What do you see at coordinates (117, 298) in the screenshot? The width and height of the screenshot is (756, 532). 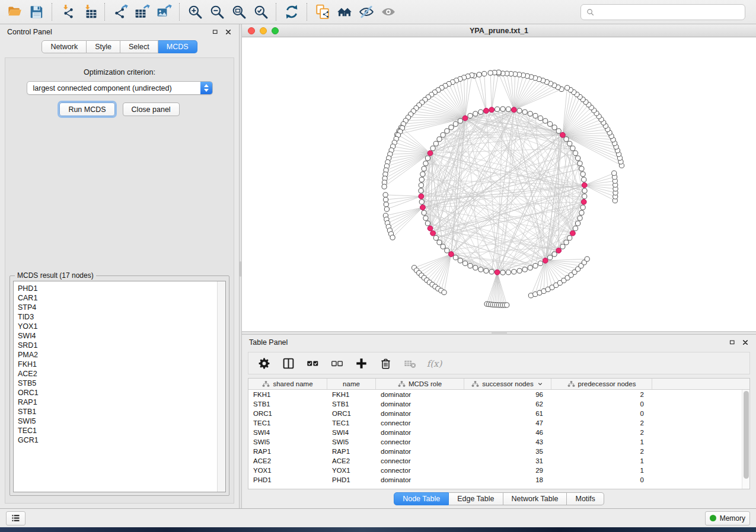 I see `mcds-result-item: CAR1` at bounding box center [117, 298].